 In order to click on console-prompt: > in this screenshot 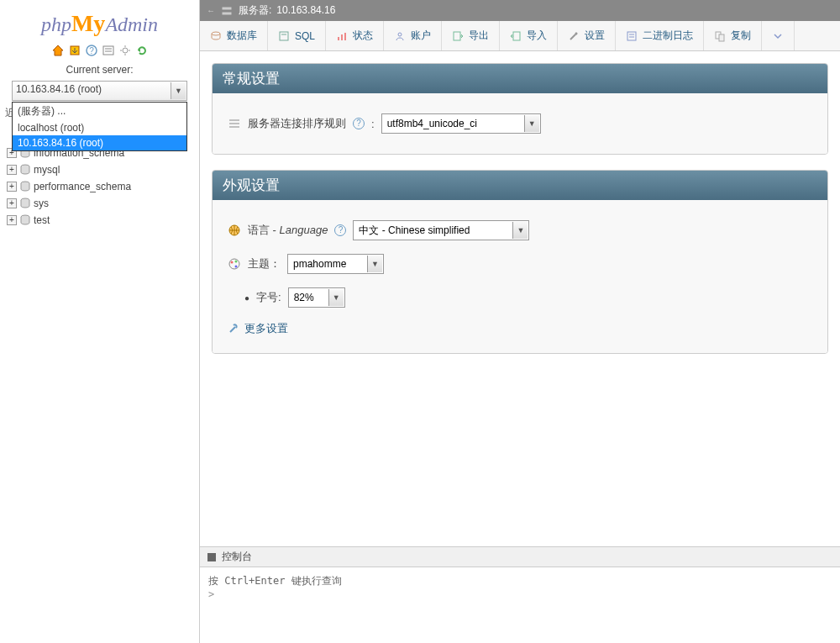, I will do `click(520, 594)`.